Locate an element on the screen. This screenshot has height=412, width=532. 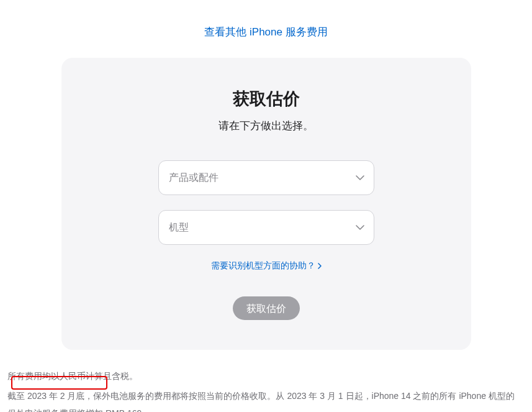
product-select: 产品或配件 is located at coordinates (266, 178).